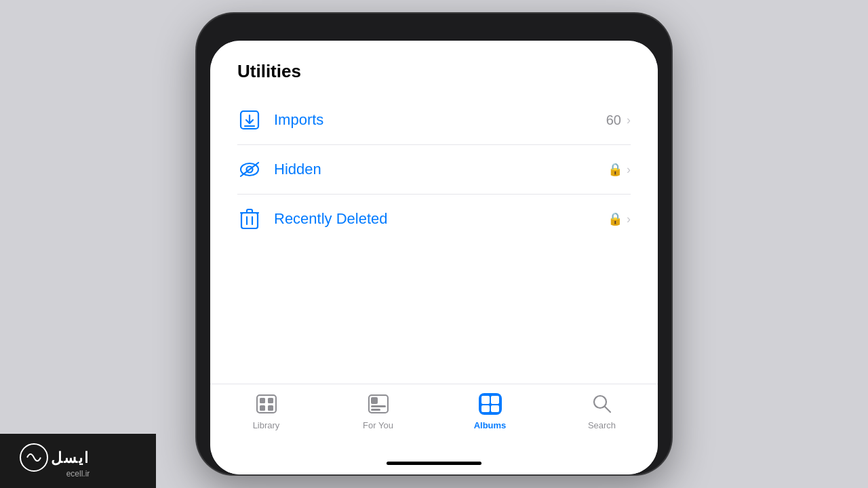 Image resolution: width=868 pixels, height=488 pixels. What do you see at coordinates (615, 169) in the screenshot?
I see `hidden-lock-icon: 🔒` at bounding box center [615, 169].